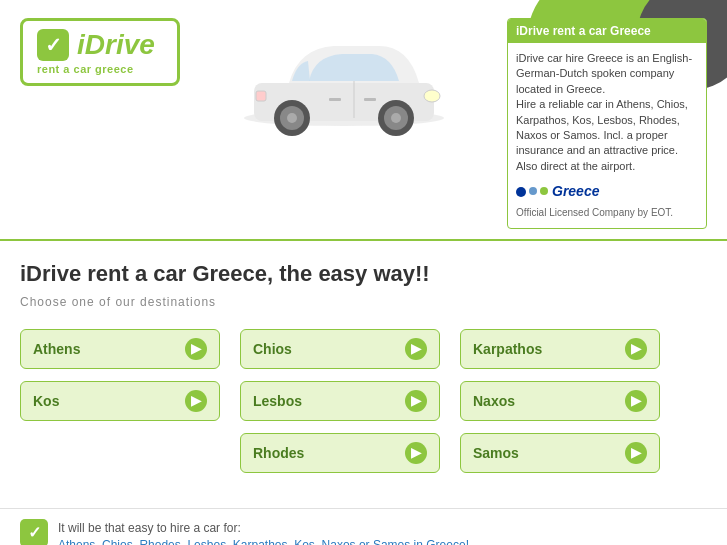 This screenshot has height=545, width=727. I want to click on dest-samos: Samos ▶, so click(560, 453).